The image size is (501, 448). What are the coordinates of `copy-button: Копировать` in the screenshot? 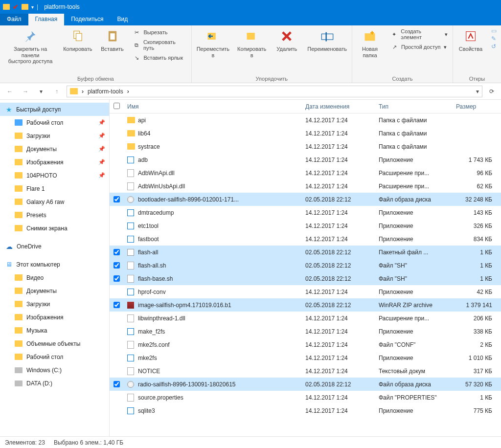 It's located at (77, 40).